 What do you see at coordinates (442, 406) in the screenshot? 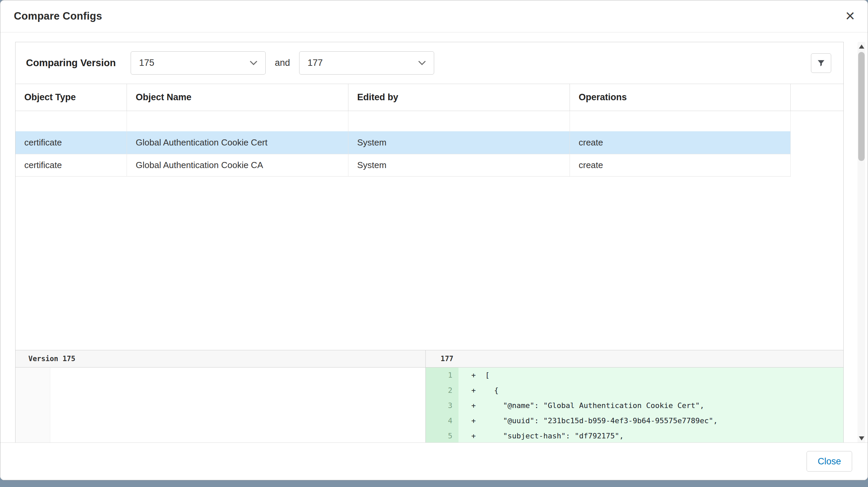
I see `line-number: 3` at bounding box center [442, 406].